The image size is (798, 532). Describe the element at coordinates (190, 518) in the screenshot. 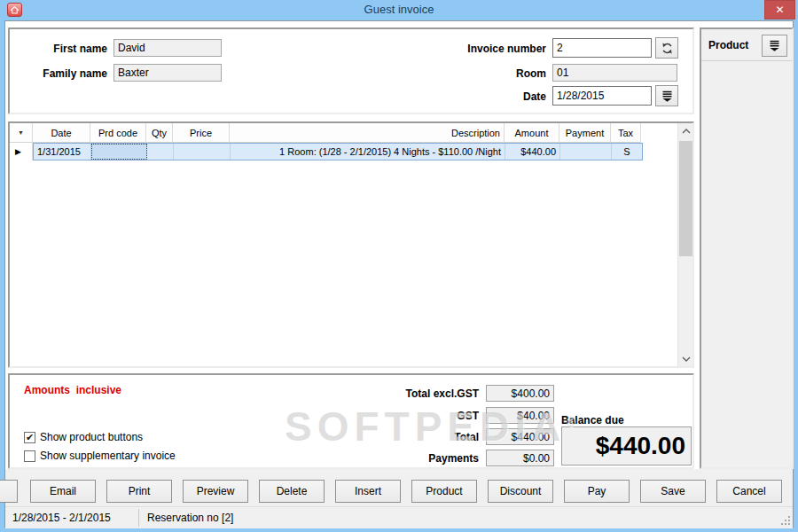

I see `status-reservation-no: Reservation no [2]` at that location.